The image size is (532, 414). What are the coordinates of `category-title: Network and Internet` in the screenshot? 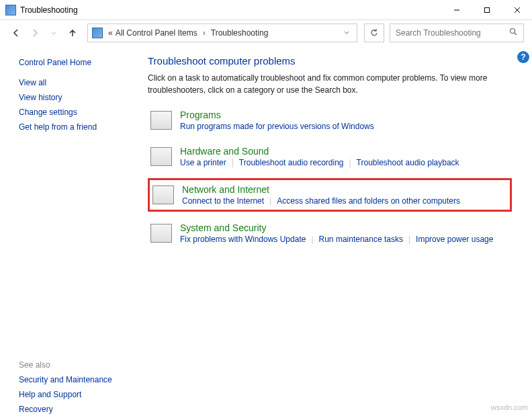 It's located at (343, 190).